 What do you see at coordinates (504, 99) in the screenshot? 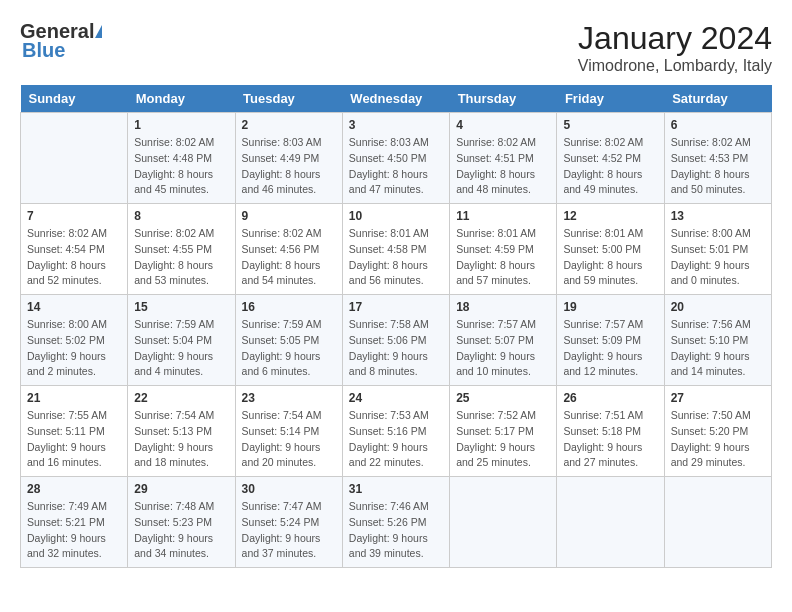
I see `column-header-thursday: Thursday` at bounding box center [504, 99].